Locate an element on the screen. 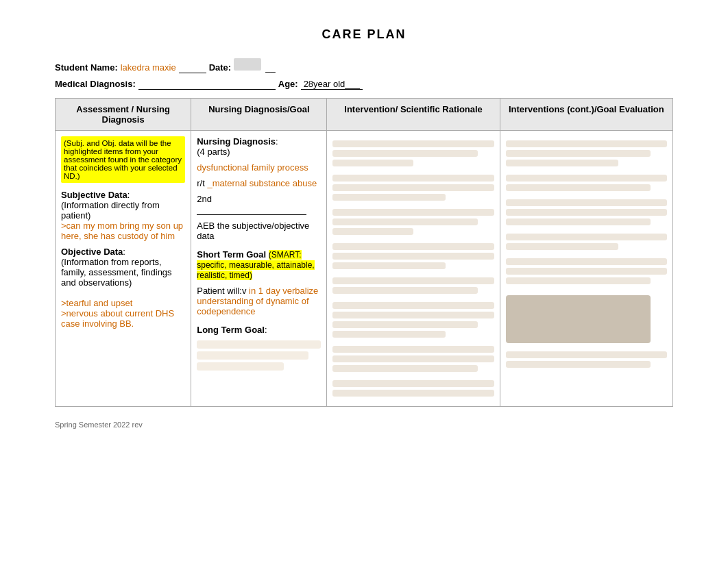  subjective-data: >can my mom bring my son up here, she ha… is located at coordinates (122, 231).